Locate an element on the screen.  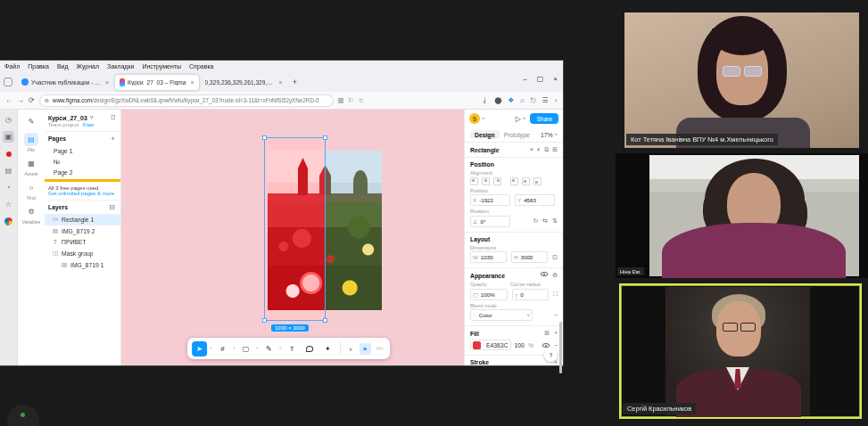
rail-actions: ✎ is located at coordinates (31, 121).